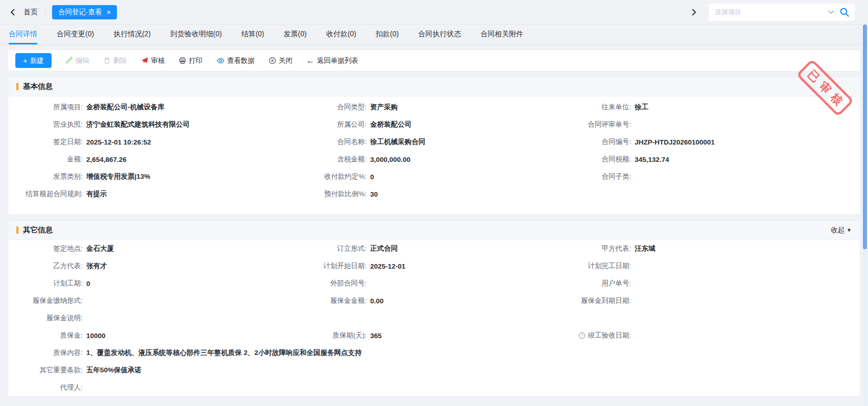 Image resolution: width=868 pixels, height=406 pixels. What do you see at coordinates (782, 12) in the screenshot?
I see `project-select-search` at bounding box center [782, 12].